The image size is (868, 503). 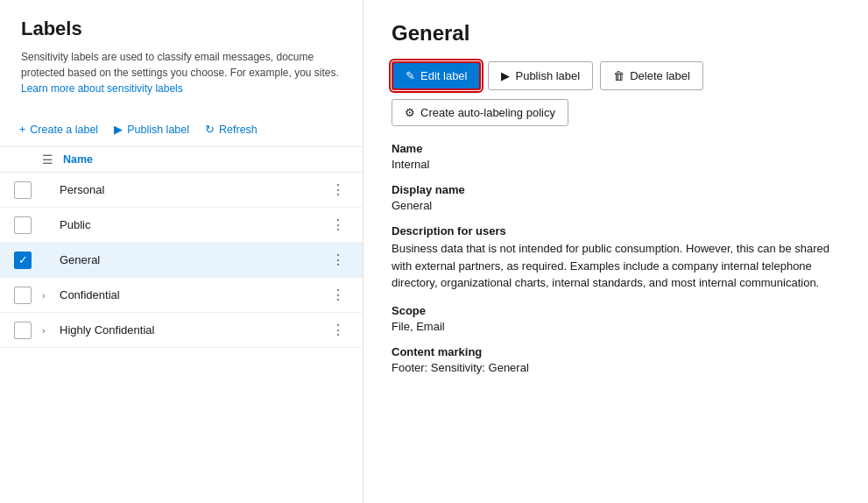 What do you see at coordinates (616, 189) in the screenshot?
I see `display-name-field-label: Display name` at bounding box center [616, 189].